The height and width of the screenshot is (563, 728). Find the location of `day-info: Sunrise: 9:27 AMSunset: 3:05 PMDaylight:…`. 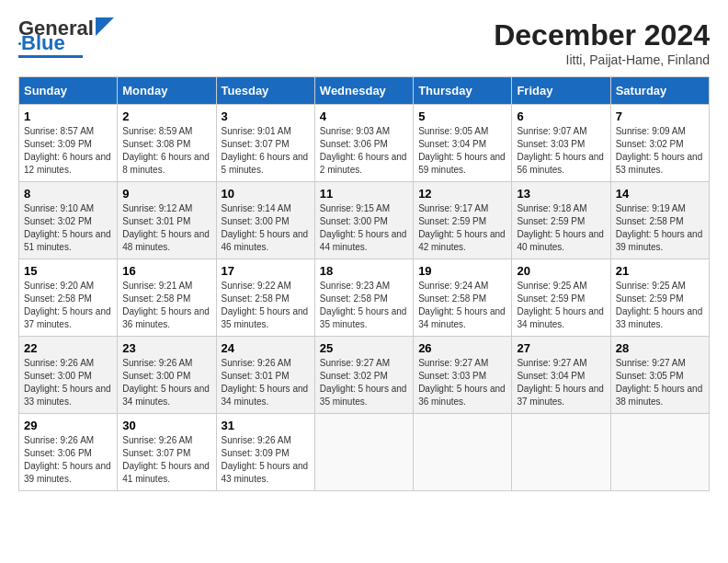

day-info: Sunrise: 9:27 AMSunset: 3:05 PMDaylight:… is located at coordinates (660, 383).